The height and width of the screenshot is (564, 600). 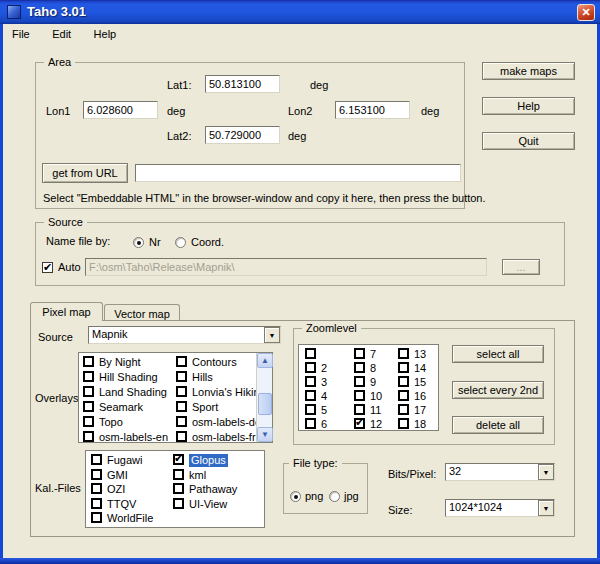 I want to click on overlays-scrollbar: ▲ ▼, so click(x=264, y=398).